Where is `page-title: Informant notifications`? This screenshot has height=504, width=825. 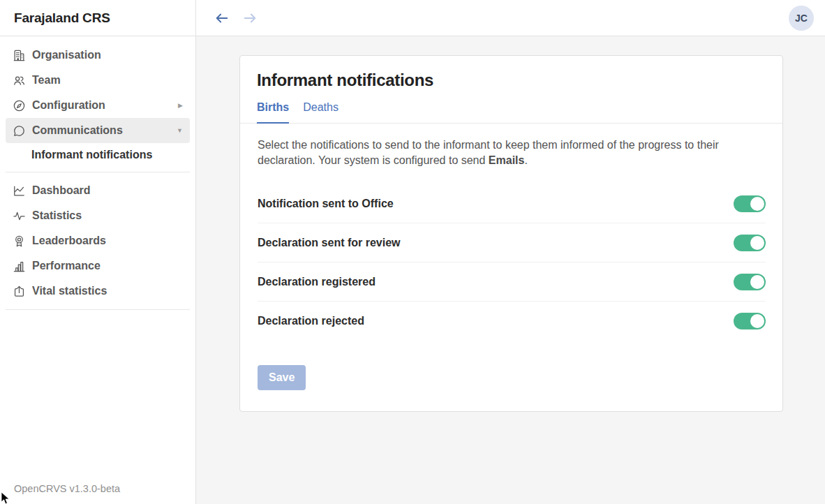
page-title: Informant notifications is located at coordinates (511, 80).